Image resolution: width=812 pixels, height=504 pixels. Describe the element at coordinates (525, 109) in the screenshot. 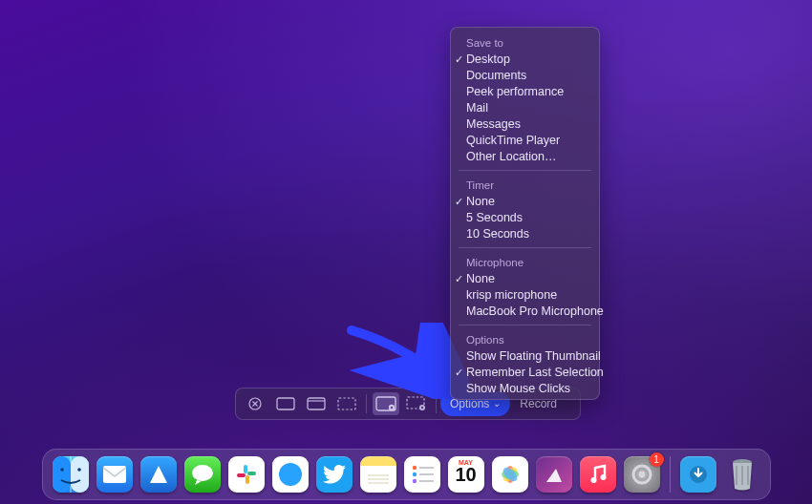

I see `menu-item-mail: Mail` at that location.